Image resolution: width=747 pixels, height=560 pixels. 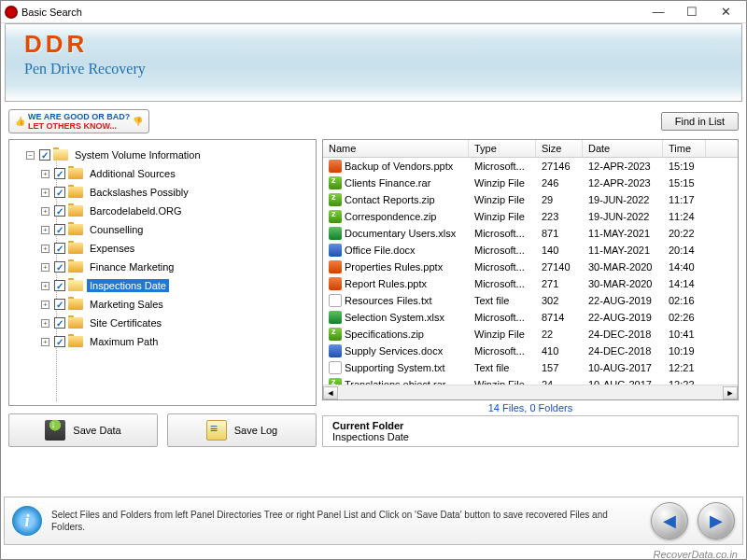 I want to click on tree-node-label: Finance Marketing, so click(x=133, y=267).